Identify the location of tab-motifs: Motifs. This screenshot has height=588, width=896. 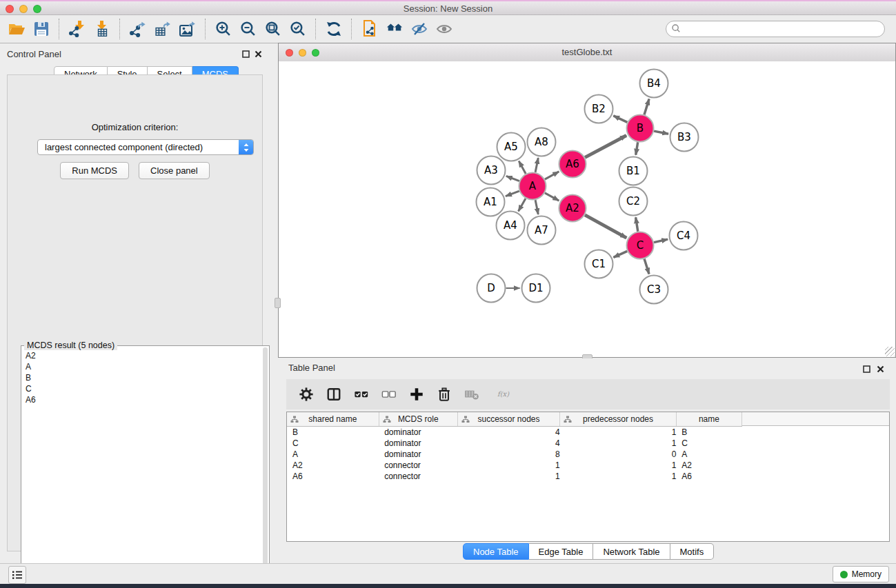
(693, 551).